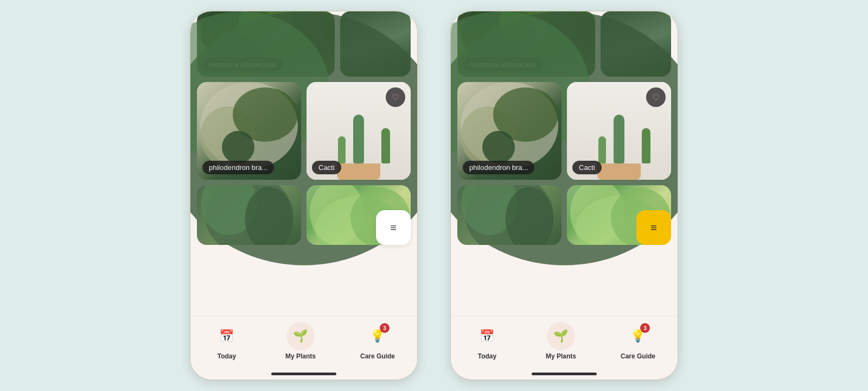 This screenshot has width=868, height=391. What do you see at coordinates (342, 150) in the screenshot?
I see `cacti-small-1a` at bounding box center [342, 150].